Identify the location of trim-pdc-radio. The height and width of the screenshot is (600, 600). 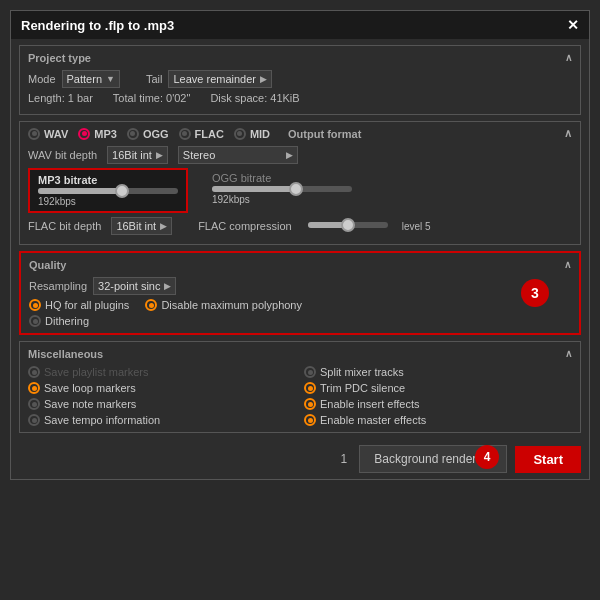
(310, 388).